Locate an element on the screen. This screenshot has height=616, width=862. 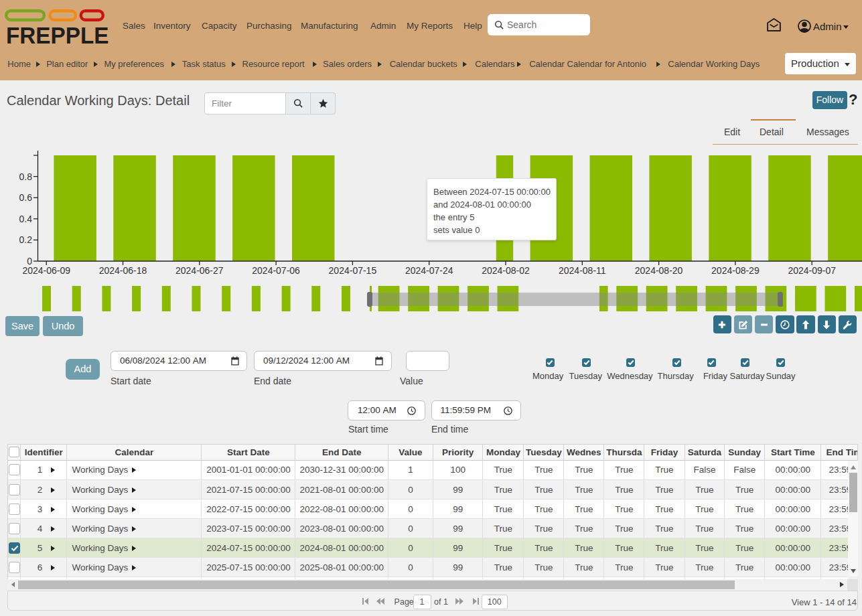
svg-text: 2024-06-18 is located at coordinates (123, 271).